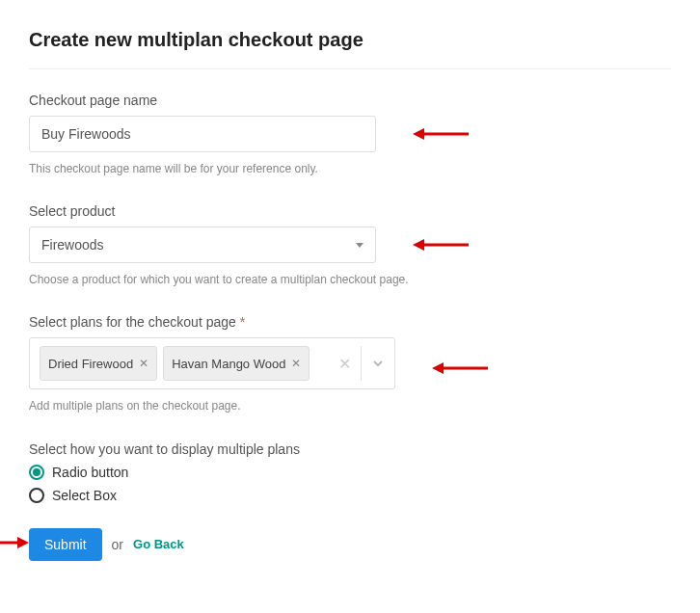  What do you see at coordinates (350, 472) in the screenshot?
I see `display-group: Select how you want to display multiple …` at bounding box center [350, 472].